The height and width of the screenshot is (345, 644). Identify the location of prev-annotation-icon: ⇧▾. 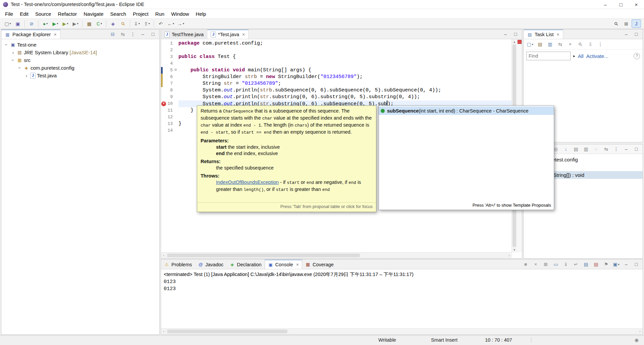
(147, 23).